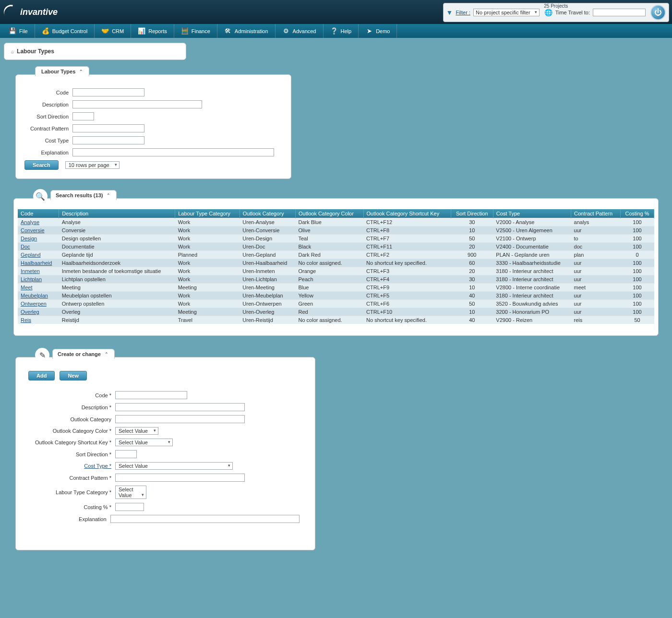 Image resolution: width=672 pixels, height=618 pixels. What do you see at coordinates (247, 31) in the screenshot?
I see `menu-admin: 🛠Administration` at bounding box center [247, 31].